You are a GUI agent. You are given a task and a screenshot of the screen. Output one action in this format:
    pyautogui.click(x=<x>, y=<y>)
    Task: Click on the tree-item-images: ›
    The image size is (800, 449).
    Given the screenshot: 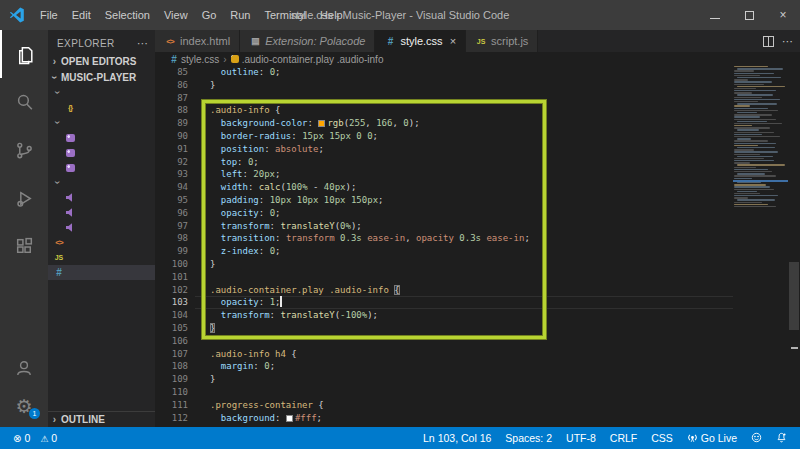 What is the action you would take?
    pyautogui.click(x=102, y=122)
    